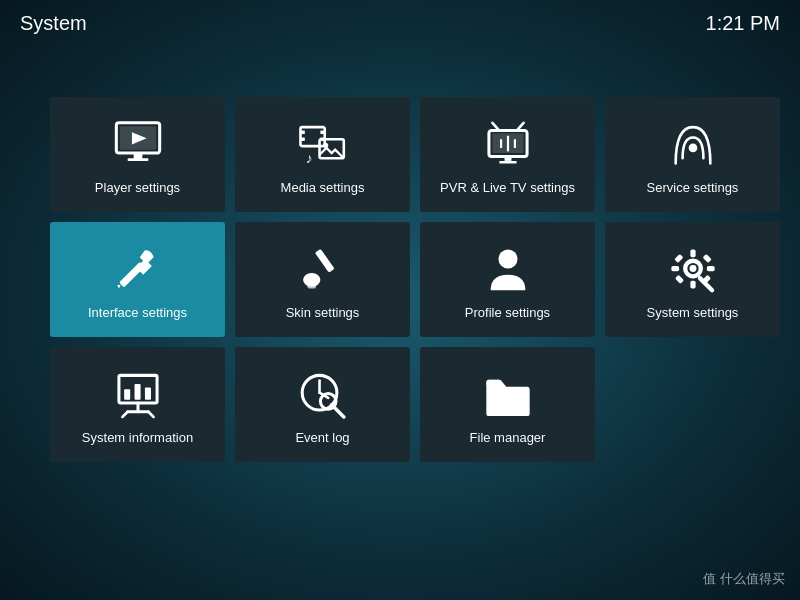 Image resolution: width=800 pixels, height=600 pixels. What do you see at coordinates (138, 154) in the screenshot?
I see `player-settings-tile: Player settings` at bounding box center [138, 154].